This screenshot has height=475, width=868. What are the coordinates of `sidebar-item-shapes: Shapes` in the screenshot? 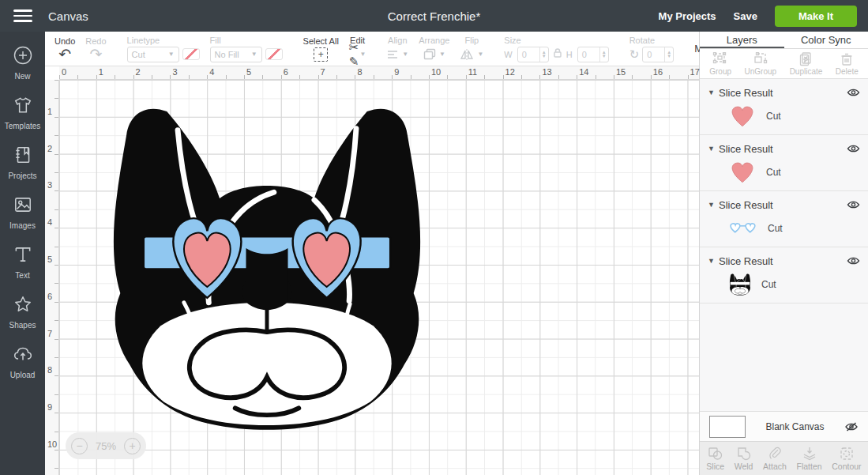 It's located at (22, 312).